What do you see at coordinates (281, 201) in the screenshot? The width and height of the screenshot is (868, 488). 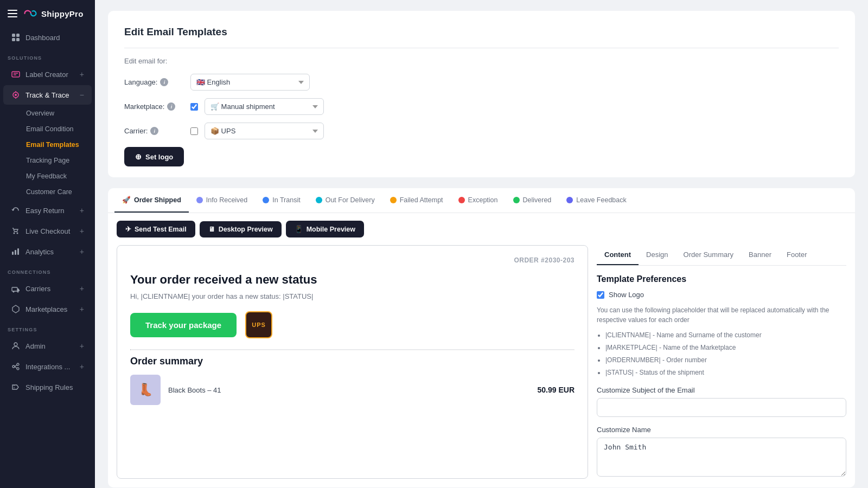 I see `tab-in-transit: In Transit` at bounding box center [281, 201].